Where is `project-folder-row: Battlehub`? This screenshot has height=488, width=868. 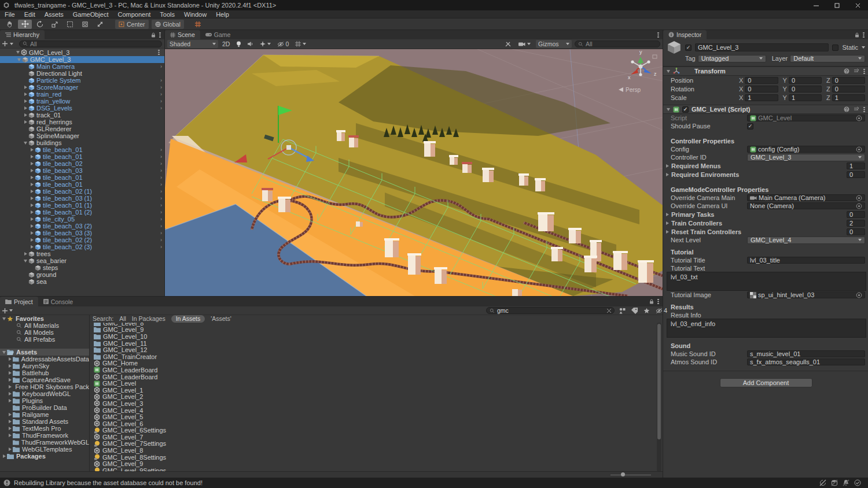
project-folder-row: Battlehub is located at coordinates (45, 373).